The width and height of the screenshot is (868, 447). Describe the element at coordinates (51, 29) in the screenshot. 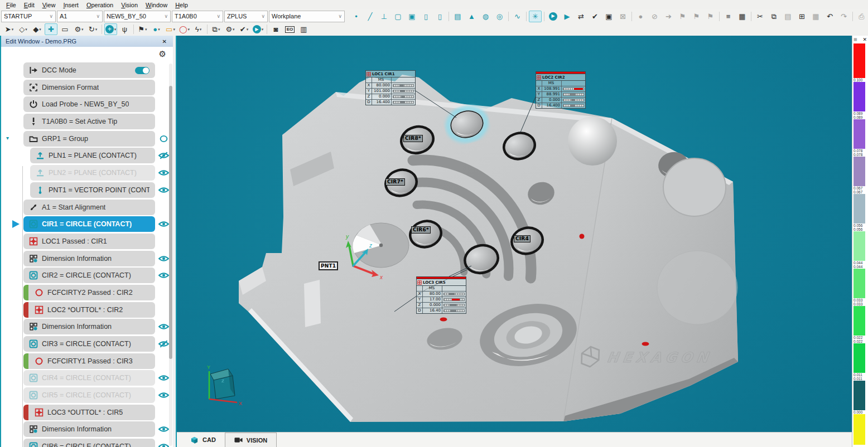

I see `pan-mode-icon: ✚` at that location.